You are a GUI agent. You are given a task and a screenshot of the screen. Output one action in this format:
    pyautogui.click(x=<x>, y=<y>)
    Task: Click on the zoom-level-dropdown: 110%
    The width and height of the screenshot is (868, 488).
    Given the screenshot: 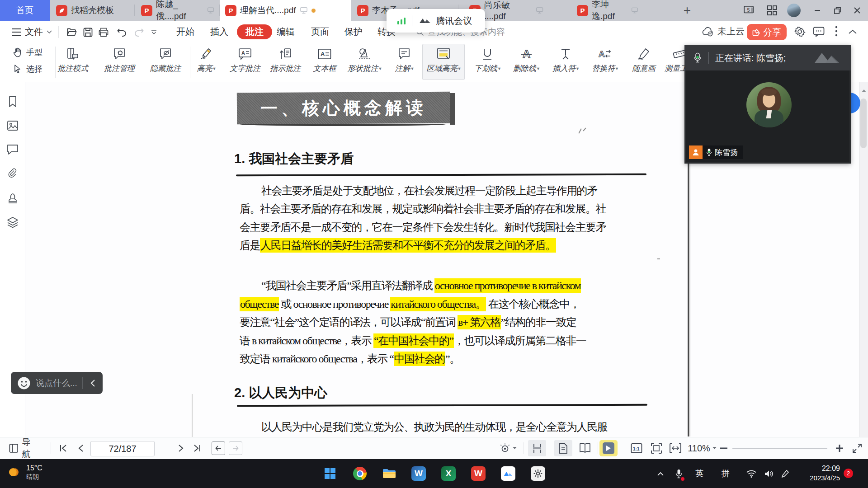 What is the action you would take?
    pyautogui.click(x=702, y=448)
    